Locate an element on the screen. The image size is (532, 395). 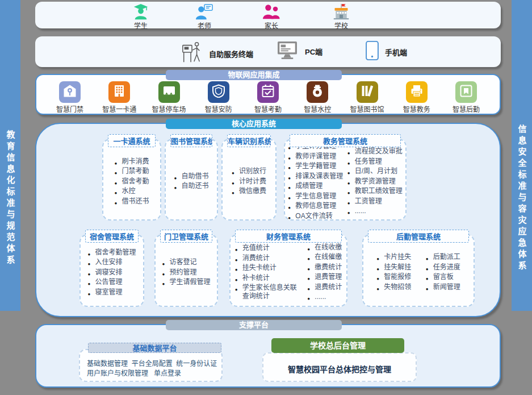
system-card-features: 学生评分管理教师评课管理学生学籍管理排课及课表管理成绩管理学生信息管理教师信息管… is located at coordinates (345, 180).